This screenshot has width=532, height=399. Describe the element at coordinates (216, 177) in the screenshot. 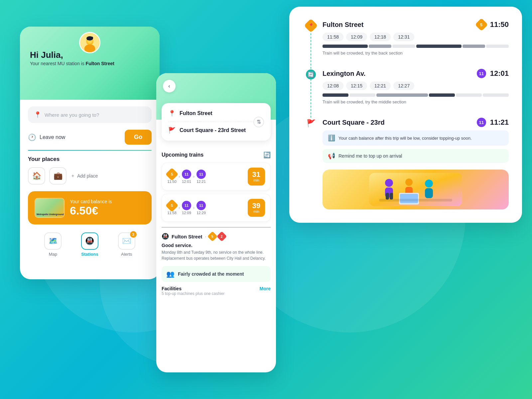

I see `train-option-1: 5 11:50 › 11 12:01 › 11 12:21` at that location.